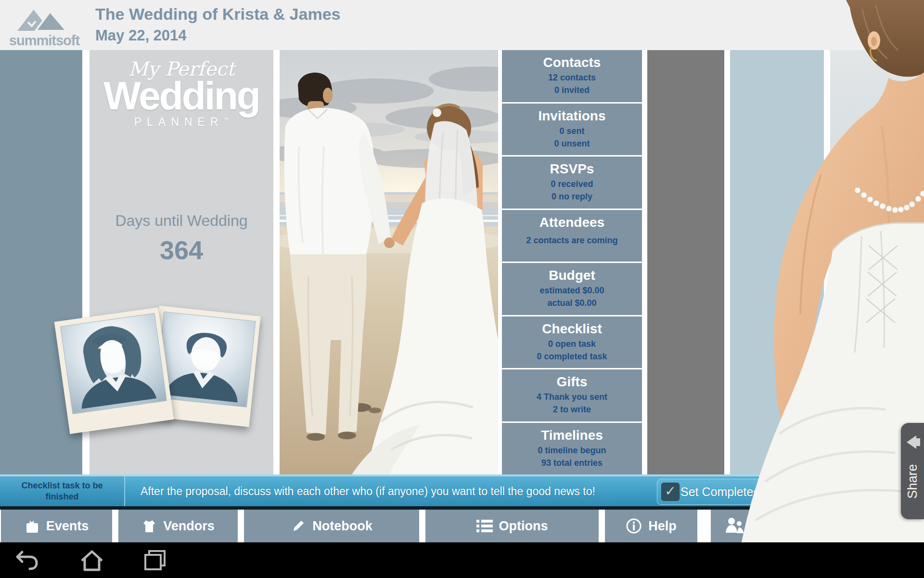  Describe the element at coordinates (115, 371) in the screenshot. I see `bride-polaroid-photo` at that location.